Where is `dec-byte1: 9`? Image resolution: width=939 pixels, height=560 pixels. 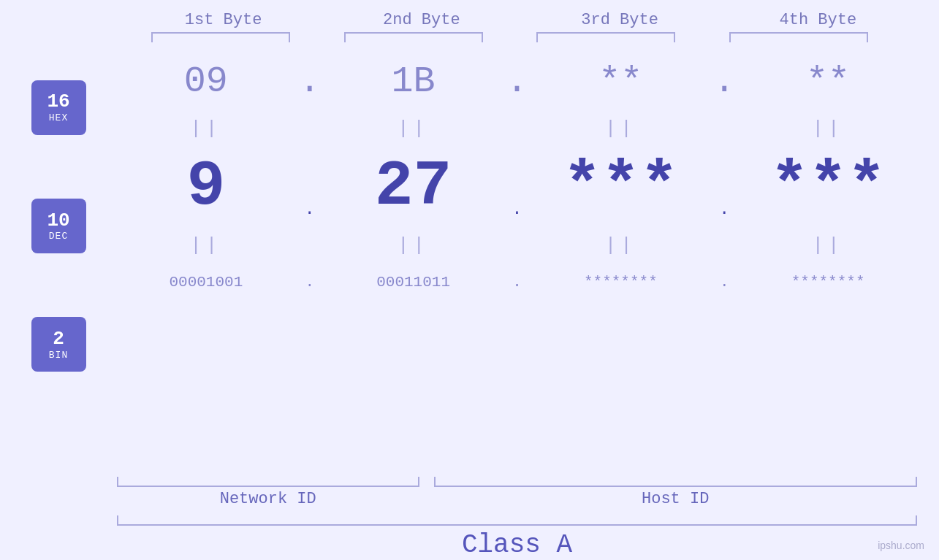
dec-byte1: 9 is located at coordinates (206, 187).